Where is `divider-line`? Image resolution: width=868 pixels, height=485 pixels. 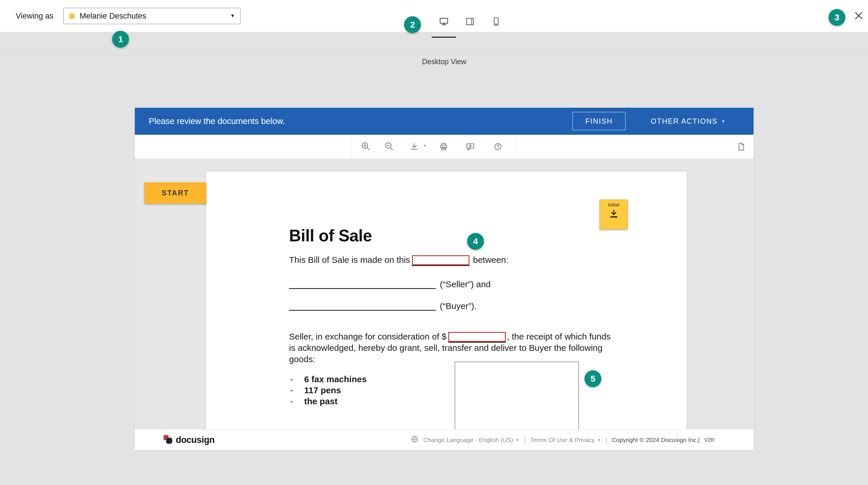
divider-line is located at coordinates (434, 55).